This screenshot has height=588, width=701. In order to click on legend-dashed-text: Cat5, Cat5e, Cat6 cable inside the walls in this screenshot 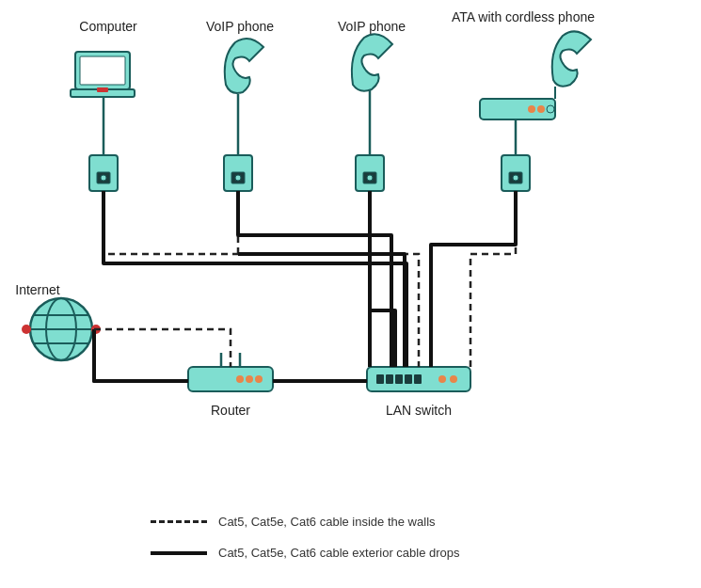, I will do `click(327, 521)`.